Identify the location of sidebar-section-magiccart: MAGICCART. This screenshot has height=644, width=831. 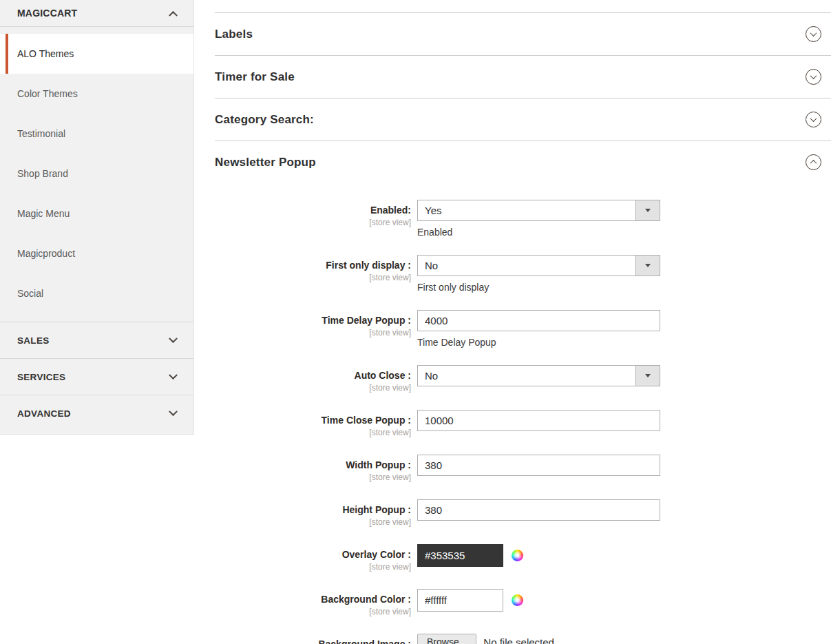
(96, 14).